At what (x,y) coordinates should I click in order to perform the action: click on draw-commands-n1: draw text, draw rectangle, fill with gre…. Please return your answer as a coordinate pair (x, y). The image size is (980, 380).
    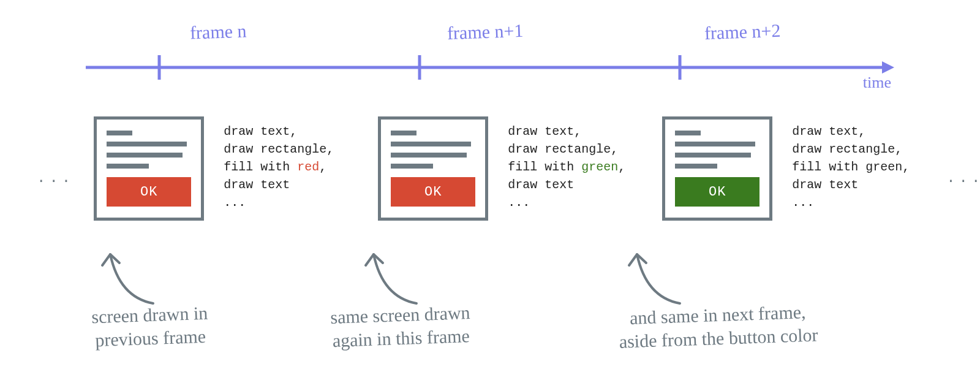
    Looking at the image, I should click on (575, 164).